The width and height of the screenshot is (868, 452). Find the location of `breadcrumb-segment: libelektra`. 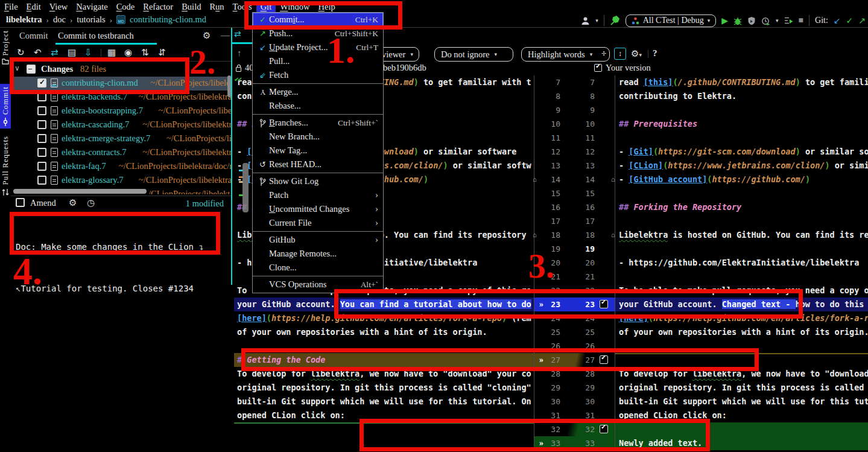

breadcrumb-segment: libelektra is located at coordinates (24, 19).